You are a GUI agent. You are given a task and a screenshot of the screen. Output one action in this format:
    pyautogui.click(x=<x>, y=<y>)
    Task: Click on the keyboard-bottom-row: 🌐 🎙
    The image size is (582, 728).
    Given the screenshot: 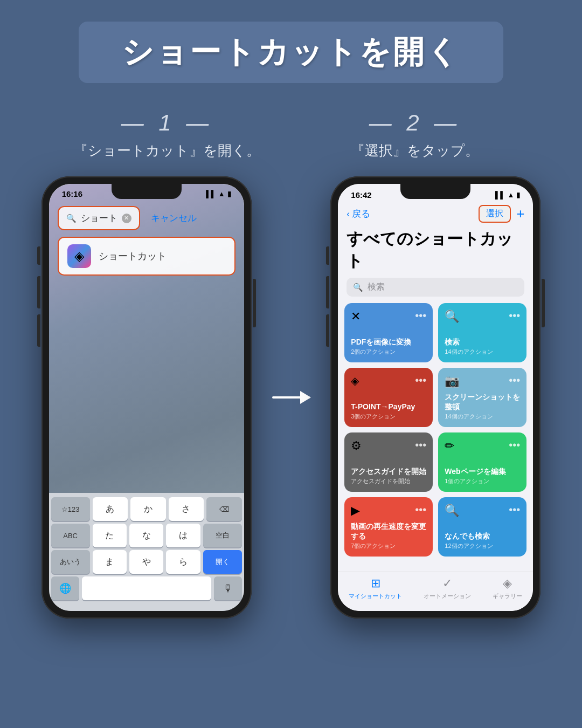 What is the action you would take?
    pyautogui.click(x=147, y=588)
    